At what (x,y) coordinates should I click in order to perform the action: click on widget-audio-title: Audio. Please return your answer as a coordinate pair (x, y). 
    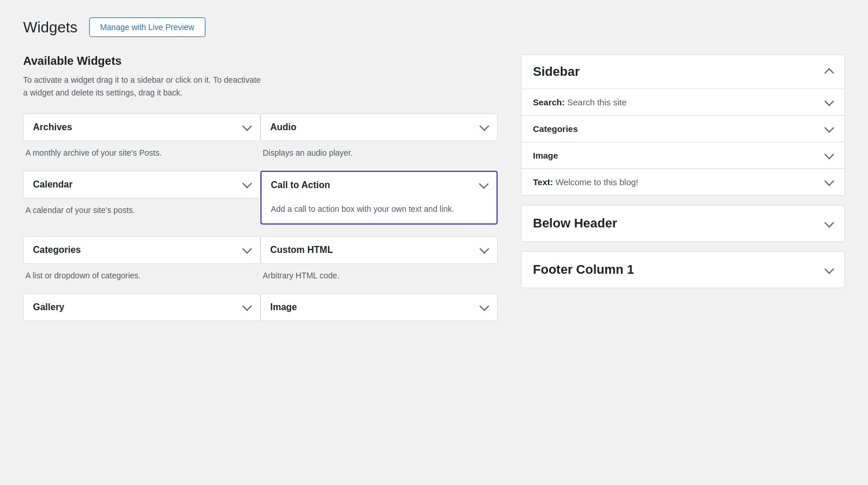
    Looking at the image, I should click on (284, 127).